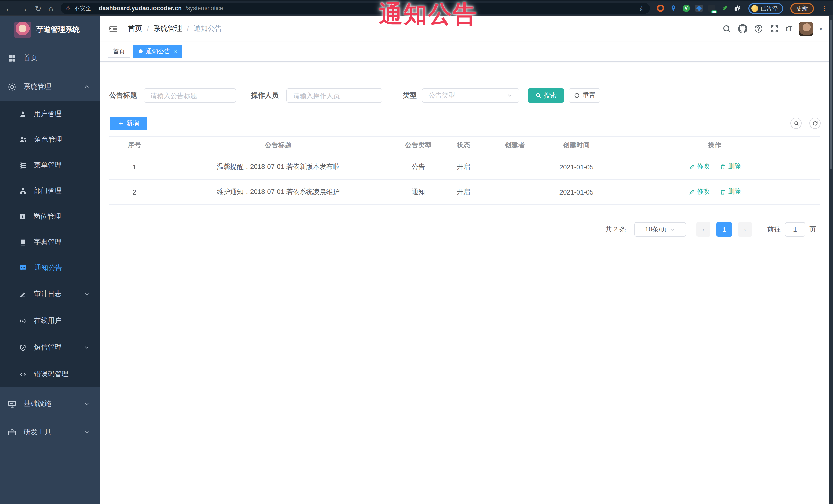 The width and height of the screenshot is (833, 504). What do you see at coordinates (465, 170) in the screenshot?
I see `notice-table: 序号 公告标题 公告类型 状态 创建者 创建时间 操作 1 温馨提醒：2018-…` at bounding box center [465, 170].